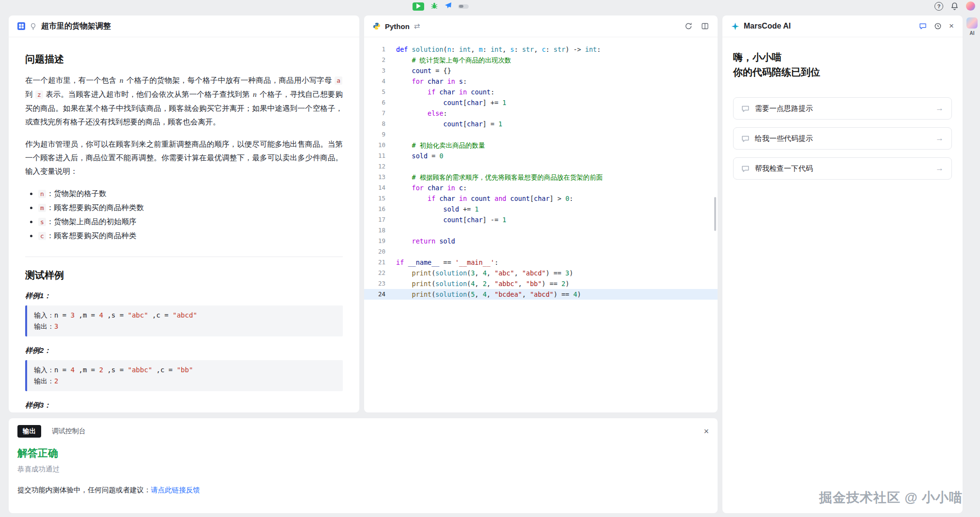 Image resolution: width=980 pixels, height=517 pixels. I want to click on code-line: 4 for char in s:, so click(541, 81).